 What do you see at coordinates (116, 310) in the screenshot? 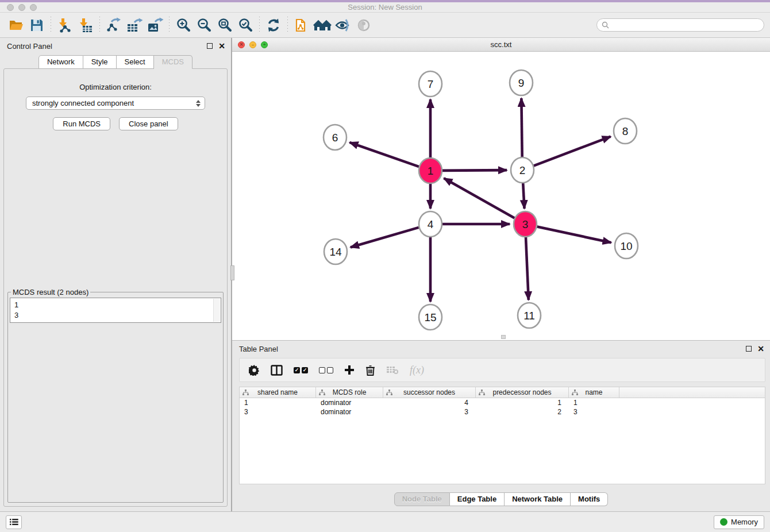
I see `mcds-result-box: 1 3` at bounding box center [116, 310].